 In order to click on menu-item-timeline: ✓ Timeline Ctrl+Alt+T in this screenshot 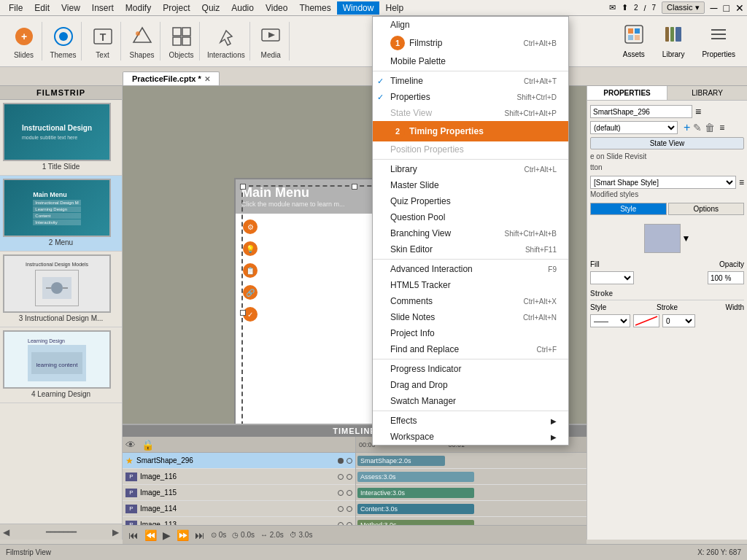, I will do `click(471, 81)`.